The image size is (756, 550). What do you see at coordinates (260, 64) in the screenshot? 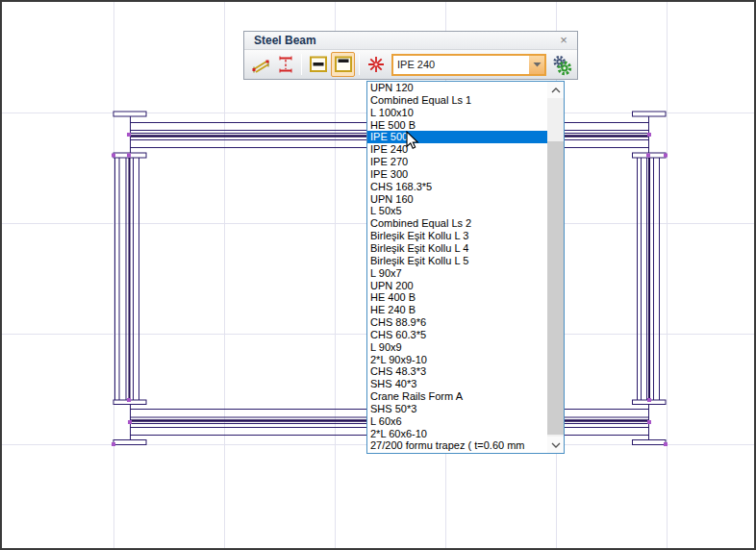
I see `create-beam-button` at bounding box center [260, 64].